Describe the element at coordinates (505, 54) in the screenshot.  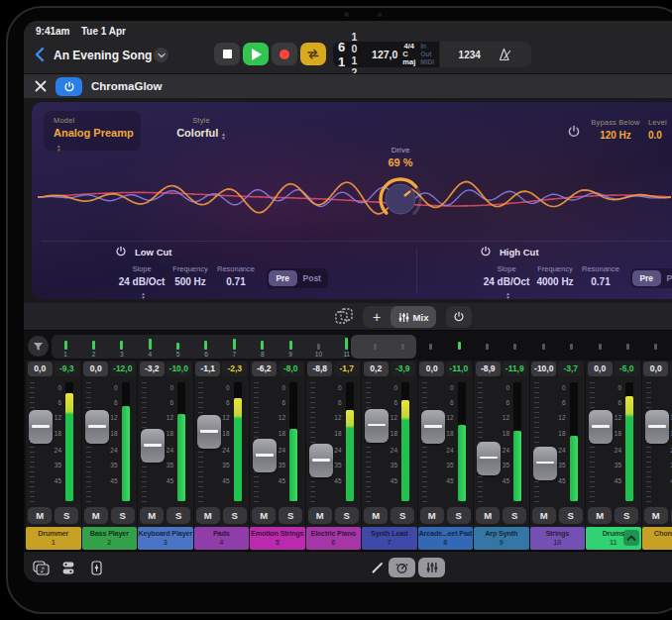
I see `metronome-icon` at that location.